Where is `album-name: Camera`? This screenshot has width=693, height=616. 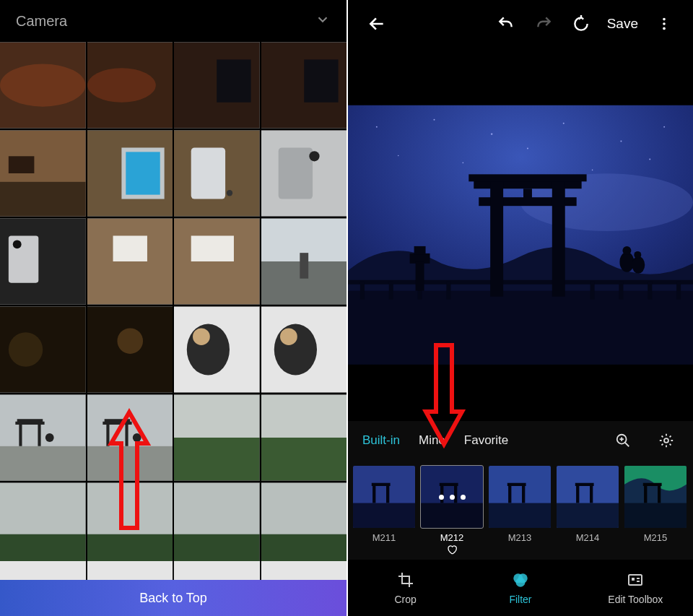
album-name: Camera is located at coordinates (42, 22).